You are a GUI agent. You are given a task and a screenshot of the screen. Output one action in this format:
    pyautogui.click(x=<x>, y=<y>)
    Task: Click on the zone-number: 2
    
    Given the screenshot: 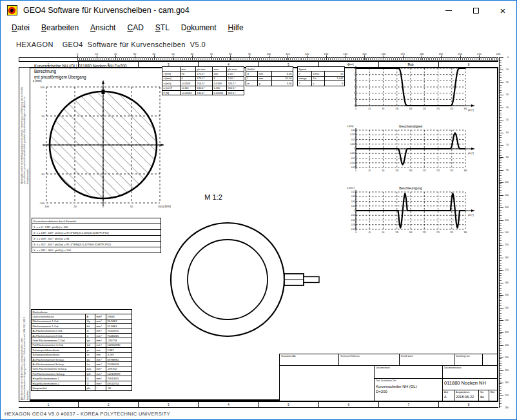 What is the action you would take?
    pyautogui.click(x=108, y=405)
    